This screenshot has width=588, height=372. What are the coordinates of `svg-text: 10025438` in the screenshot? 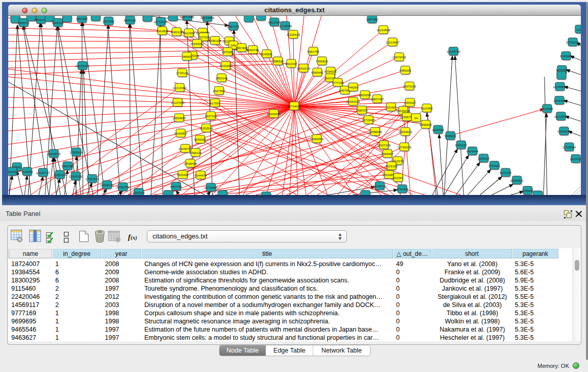 It's located at (403, 111).